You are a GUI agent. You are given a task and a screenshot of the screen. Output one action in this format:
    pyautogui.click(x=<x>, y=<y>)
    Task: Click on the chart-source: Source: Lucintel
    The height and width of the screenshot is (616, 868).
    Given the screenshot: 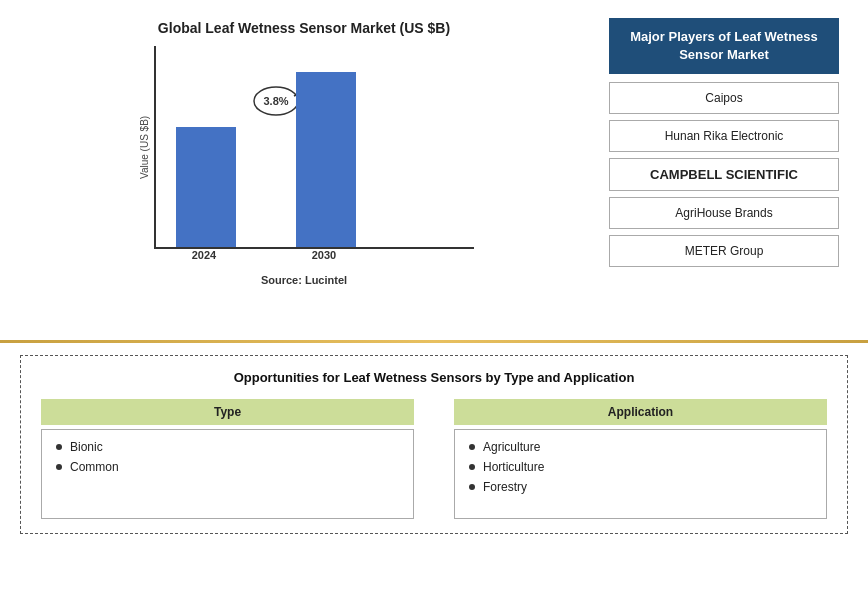 What is the action you would take?
    pyautogui.click(x=304, y=280)
    